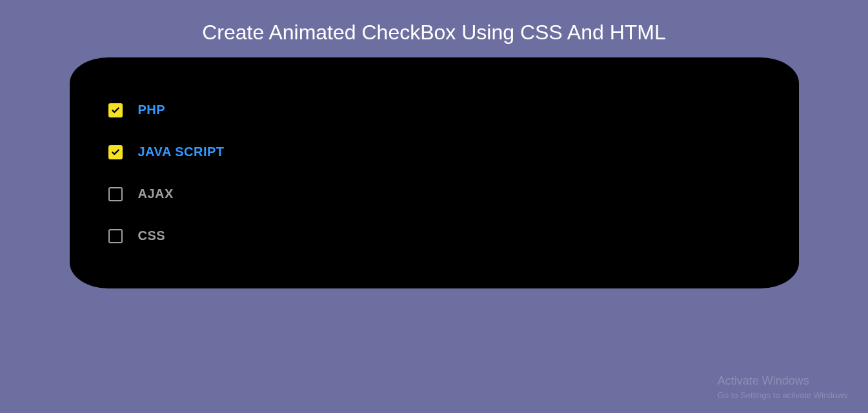  Describe the element at coordinates (434, 28) in the screenshot. I see `page-title: Create Animated CheckBox Using CSS And H…` at that location.